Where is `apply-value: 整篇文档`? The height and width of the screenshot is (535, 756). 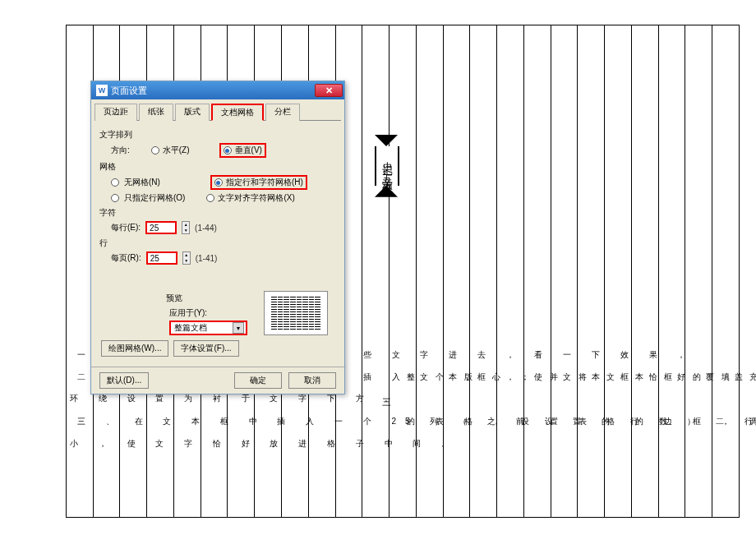 apply-value: 整篇文档 is located at coordinates (191, 328).